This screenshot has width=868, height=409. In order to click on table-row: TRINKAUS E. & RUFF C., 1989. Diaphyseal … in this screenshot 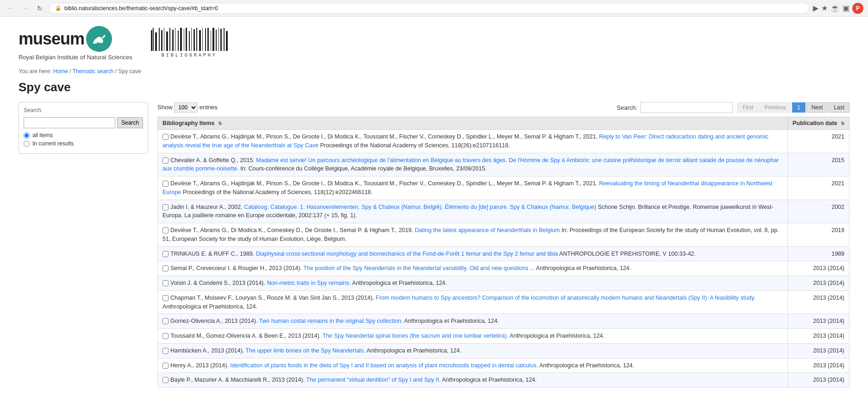, I will do `click(504, 254)`.